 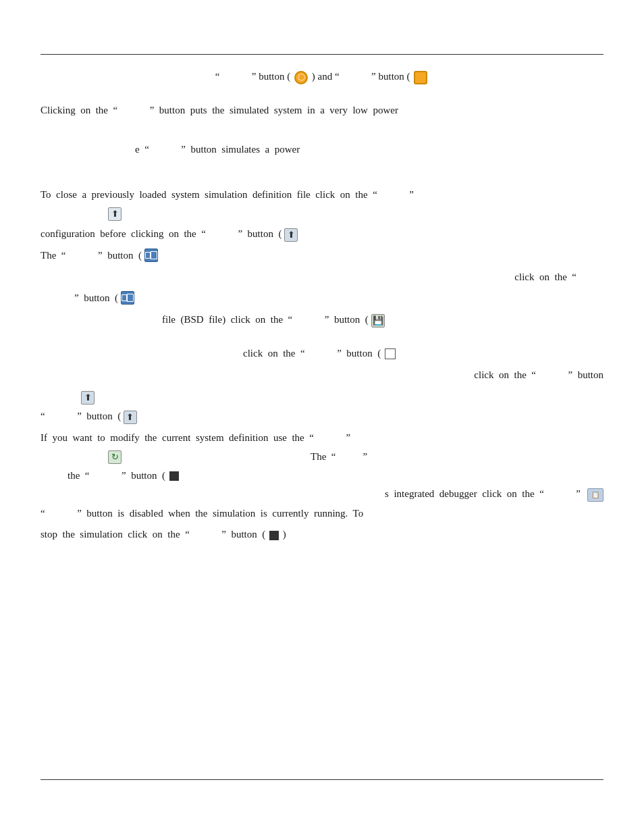 What do you see at coordinates (378, 321) in the screenshot?
I see `bsd-button-icon: 💾` at bounding box center [378, 321].